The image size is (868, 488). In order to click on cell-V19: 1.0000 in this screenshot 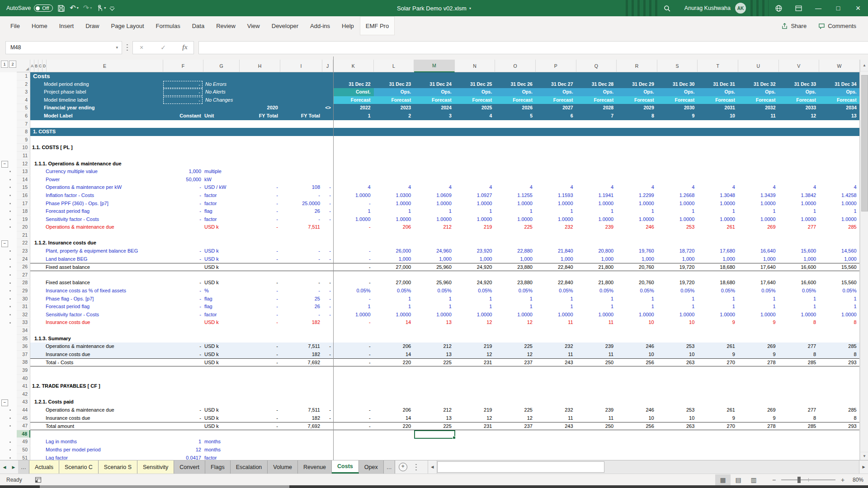, I will do `click(799, 220)`.